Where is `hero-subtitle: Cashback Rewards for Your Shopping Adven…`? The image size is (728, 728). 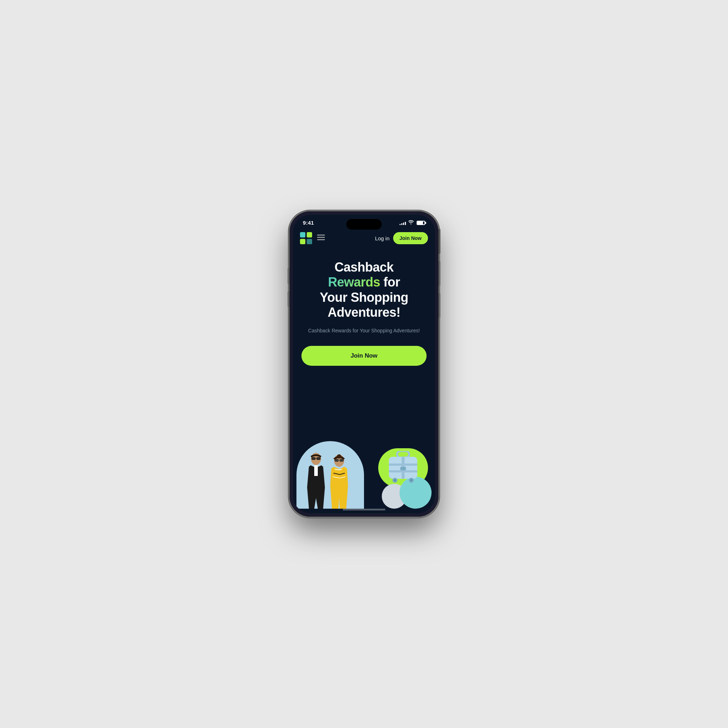 hero-subtitle: Cashback Rewards for Your Shopping Adven… is located at coordinates (364, 331).